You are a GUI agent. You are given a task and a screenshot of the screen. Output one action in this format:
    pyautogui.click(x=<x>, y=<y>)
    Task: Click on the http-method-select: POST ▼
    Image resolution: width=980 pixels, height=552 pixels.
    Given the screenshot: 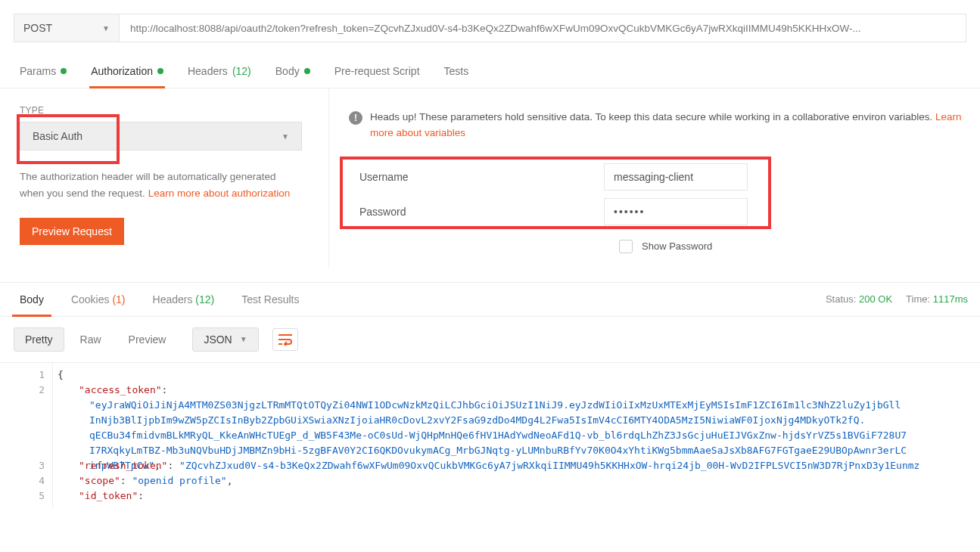 What is the action you would take?
    pyautogui.click(x=67, y=28)
    